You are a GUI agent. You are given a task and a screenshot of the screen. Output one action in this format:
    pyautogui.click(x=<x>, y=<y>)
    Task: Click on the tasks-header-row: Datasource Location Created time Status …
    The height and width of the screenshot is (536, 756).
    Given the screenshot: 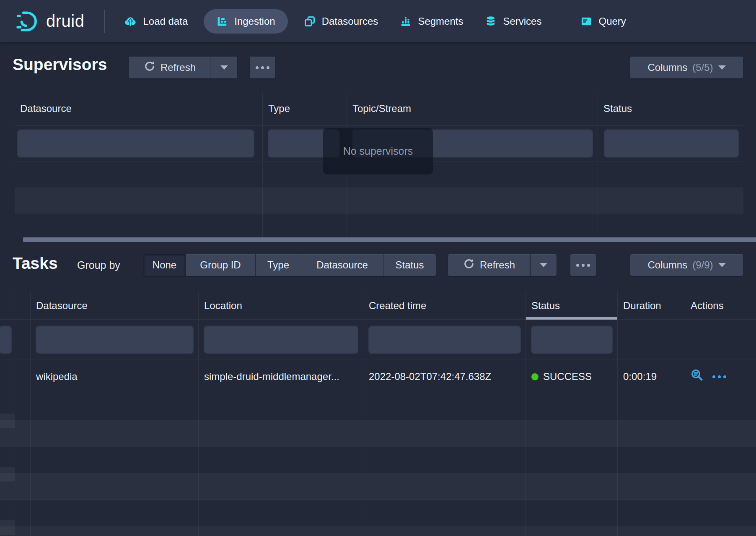 What is the action you would take?
    pyautogui.click(x=378, y=306)
    